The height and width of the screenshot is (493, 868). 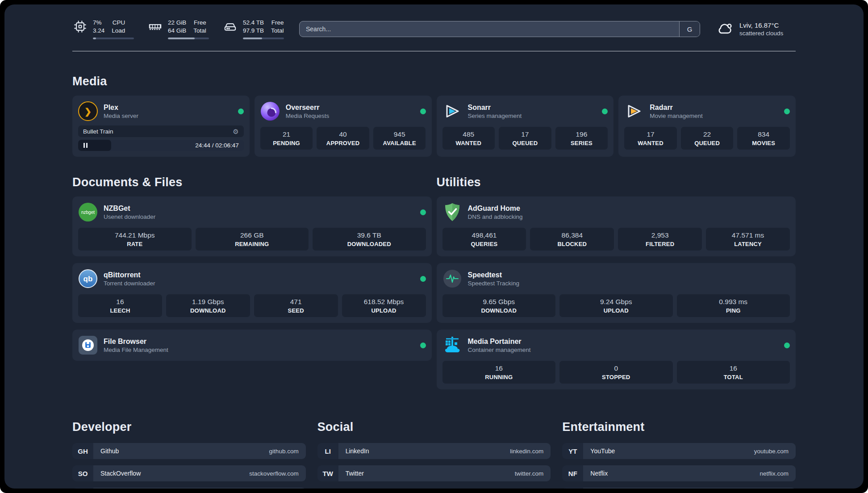 I want to click on bookmark-reddit: RE Reddit reddit.com, so click(x=679, y=488).